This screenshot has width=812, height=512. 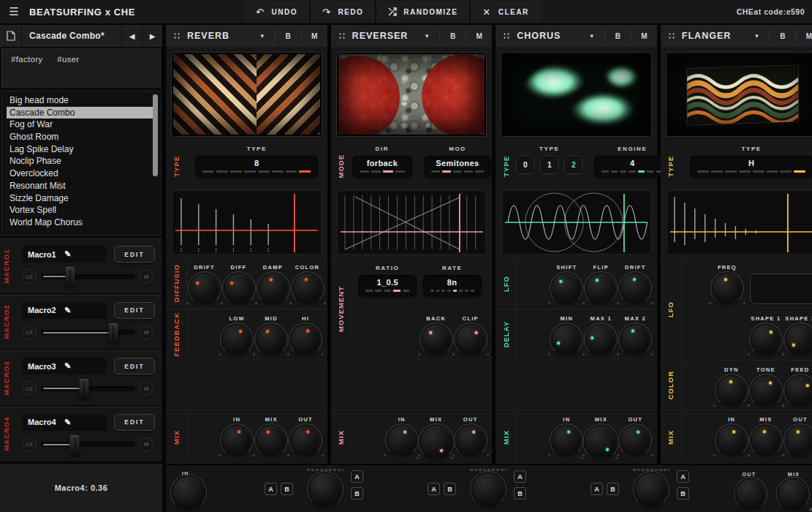 What do you see at coordinates (308, 288) in the screenshot?
I see `color-knob` at bounding box center [308, 288].